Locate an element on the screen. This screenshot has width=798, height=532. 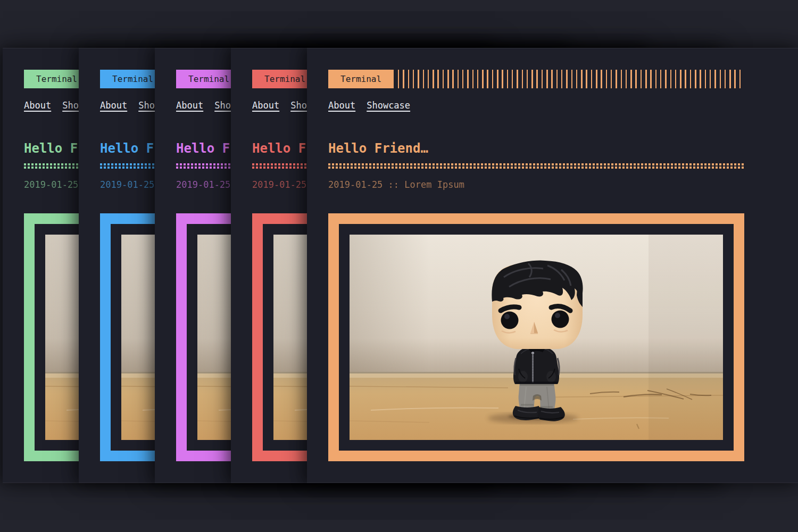
post-title-divider is located at coordinates (536, 166).